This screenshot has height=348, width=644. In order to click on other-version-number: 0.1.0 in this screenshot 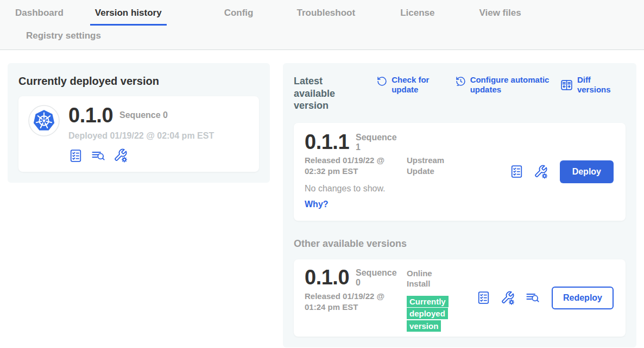, I will do `click(327, 277)`.